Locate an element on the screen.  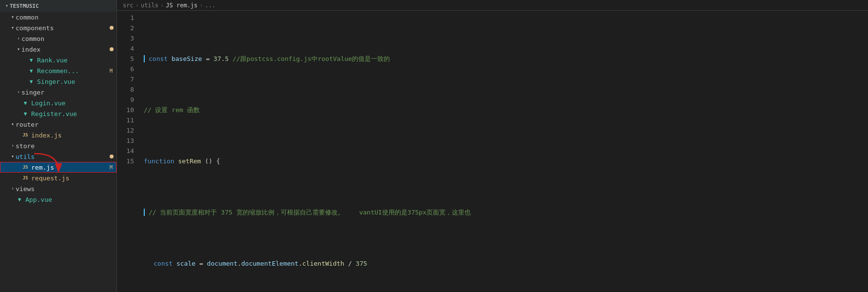
singer-vue-icon: ▼ is located at coordinates (31, 81).